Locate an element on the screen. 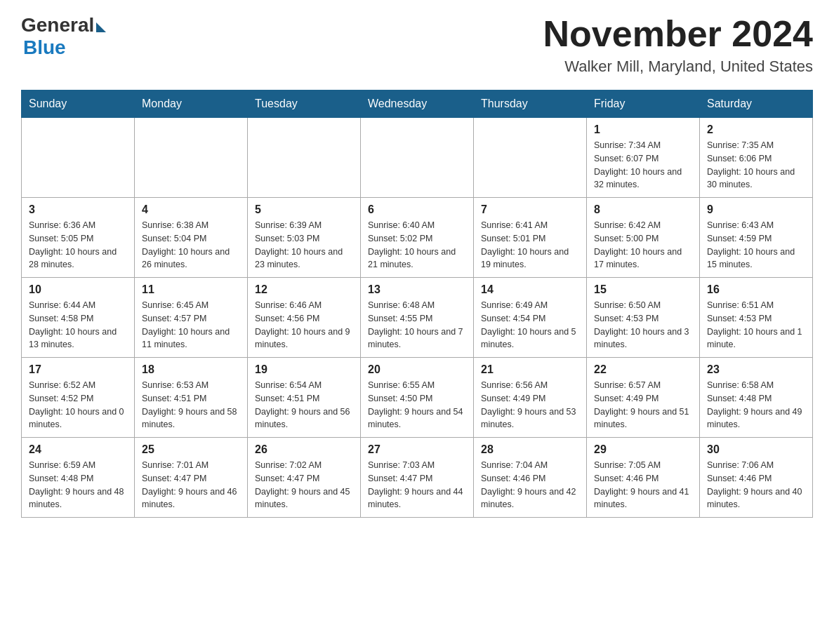 The width and height of the screenshot is (834, 644). day-number: 13 is located at coordinates (417, 290).